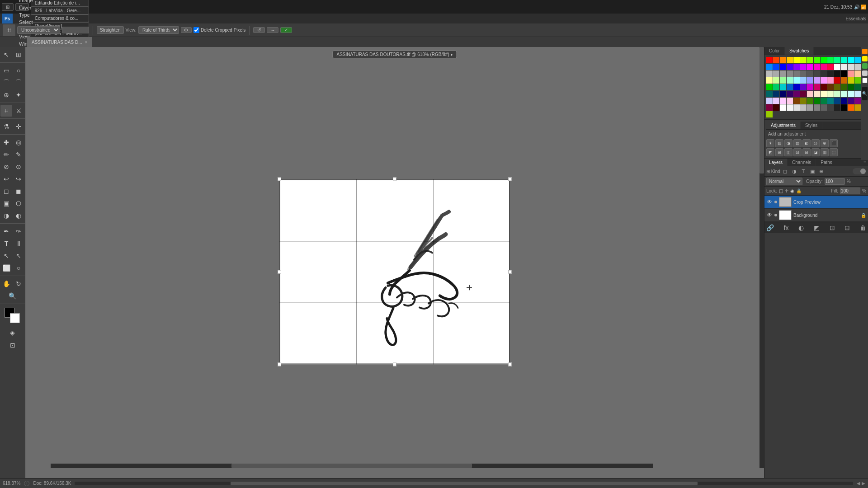 The width and height of the screenshot is (868, 488). What do you see at coordinates (825, 152) in the screenshot?
I see `gradient-map-adj: ▥` at bounding box center [825, 152].